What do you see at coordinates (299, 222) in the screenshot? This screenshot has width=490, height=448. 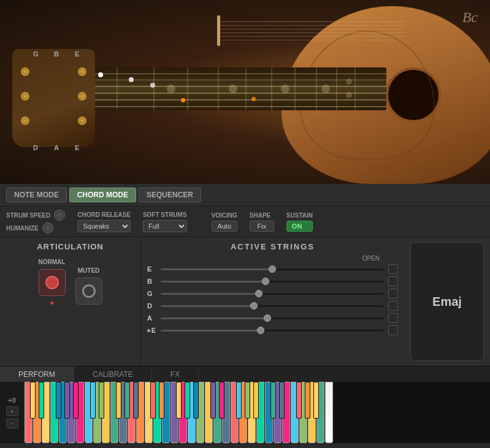 I see `sustain-group: SUSTAIN ON` at bounding box center [299, 222].